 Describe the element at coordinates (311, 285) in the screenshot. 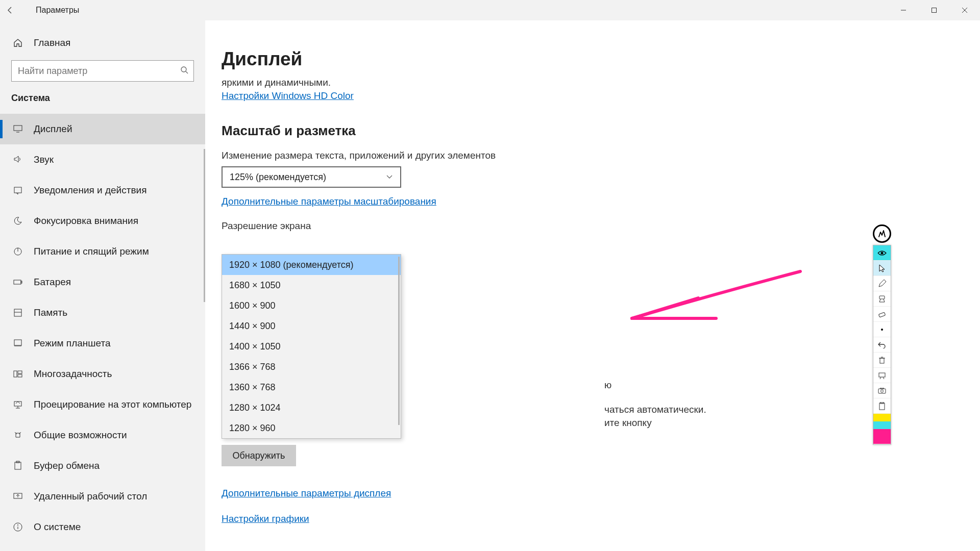

I see `resolution-option: 1680 × 1050` at that location.